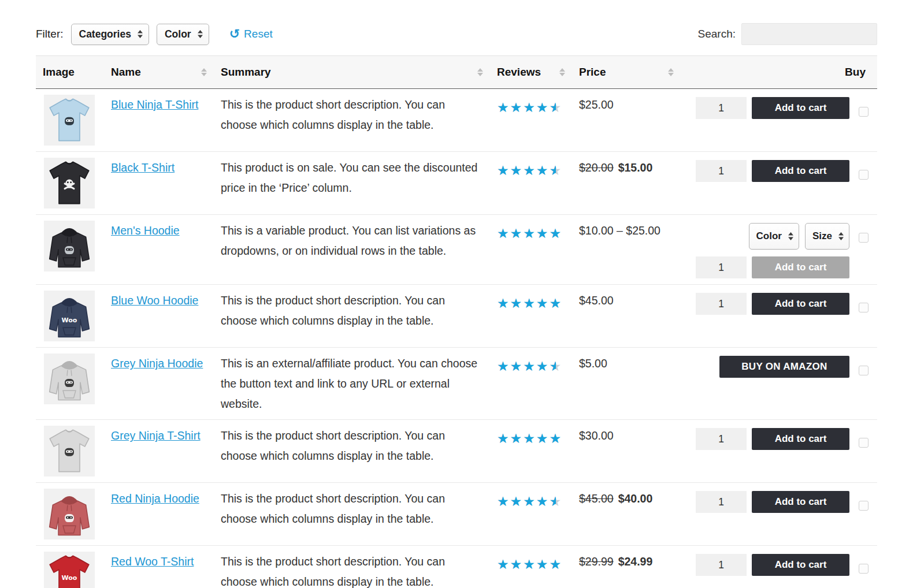 The width and height of the screenshot is (913, 588). Describe the element at coordinates (626, 184) in the screenshot. I see `price-cell: $20.00$15.00` at that location.